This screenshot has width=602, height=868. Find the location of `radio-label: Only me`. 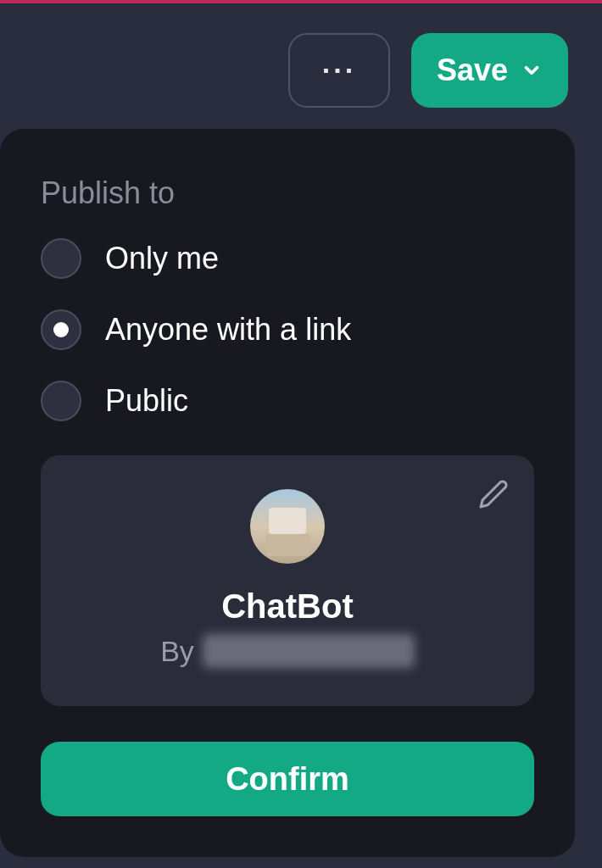

radio-label: Only me is located at coordinates (162, 259).